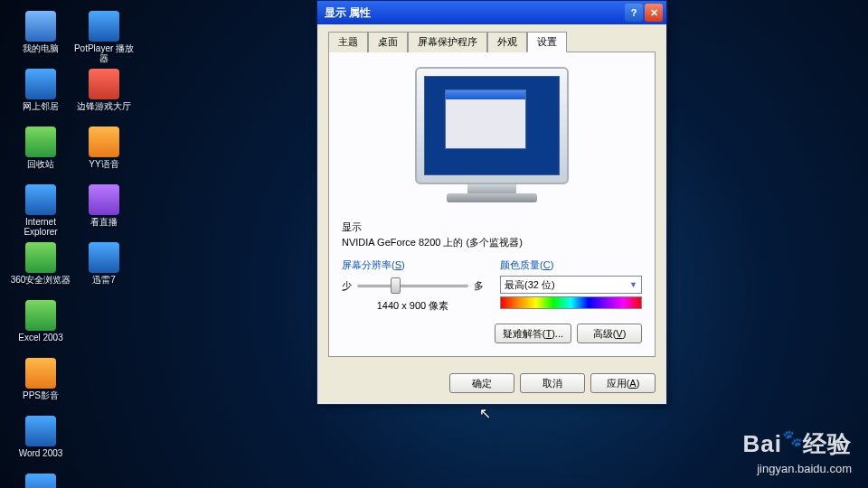 This screenshot has height=488, width=868. Describe the element at coordinates (634, 13) in the screenshot. I see `help-button: ?` at that location.